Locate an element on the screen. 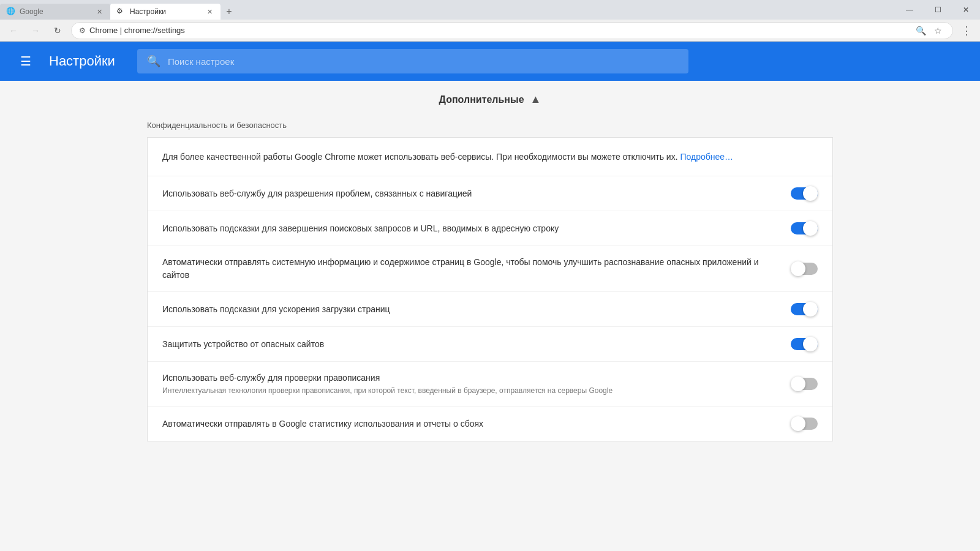 This screenshot has width=980, height=551. title-bar: 🌐 Google ✕ ⚙ Настройки ✕ + — ☐ ✕ is located at coordinates (490, 10).